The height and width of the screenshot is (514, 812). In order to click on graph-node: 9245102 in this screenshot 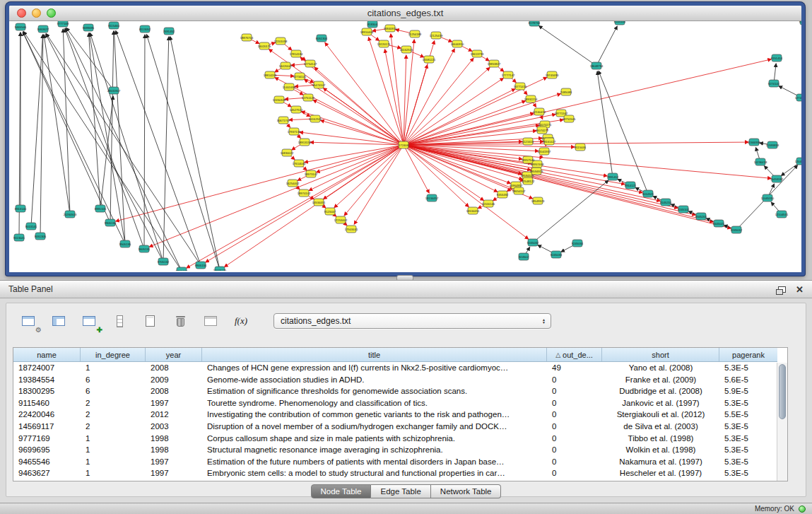, I will do `click(684, 209)`.